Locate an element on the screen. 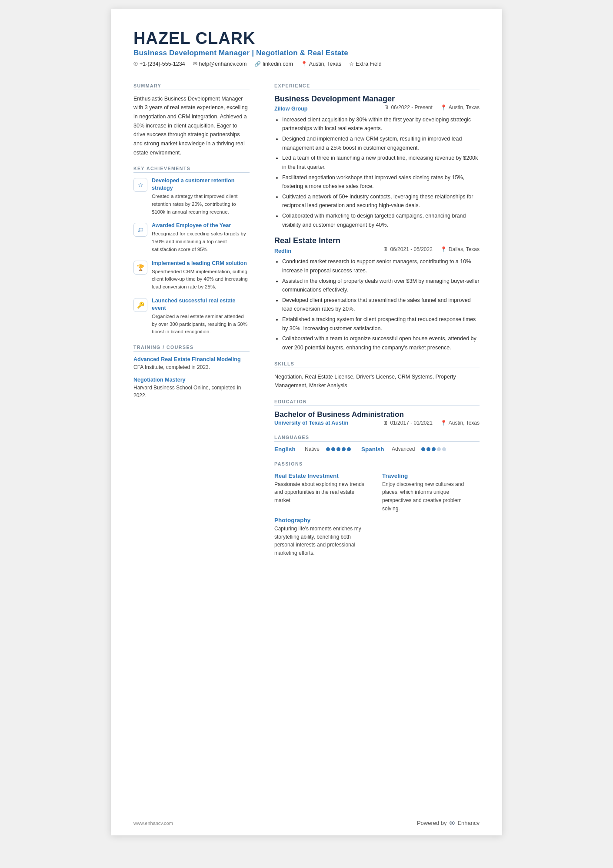 The height and width of the screenshot is (868, 613). achievement-icon: 🔑 is located at coordinates (140, 305).